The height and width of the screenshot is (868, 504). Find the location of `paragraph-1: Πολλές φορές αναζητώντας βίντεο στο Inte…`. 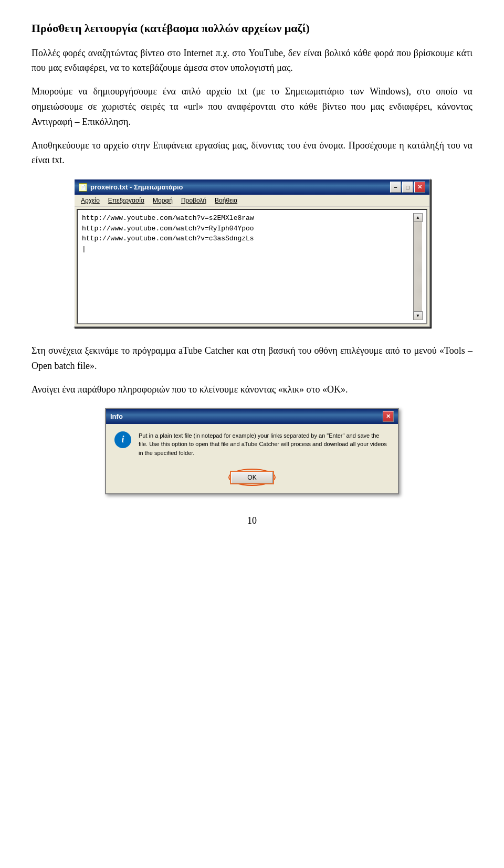

paragraph-1: Πολλές φορές αναζητώντας βίντεο στο Inte… is located at coordinates (252, 61).